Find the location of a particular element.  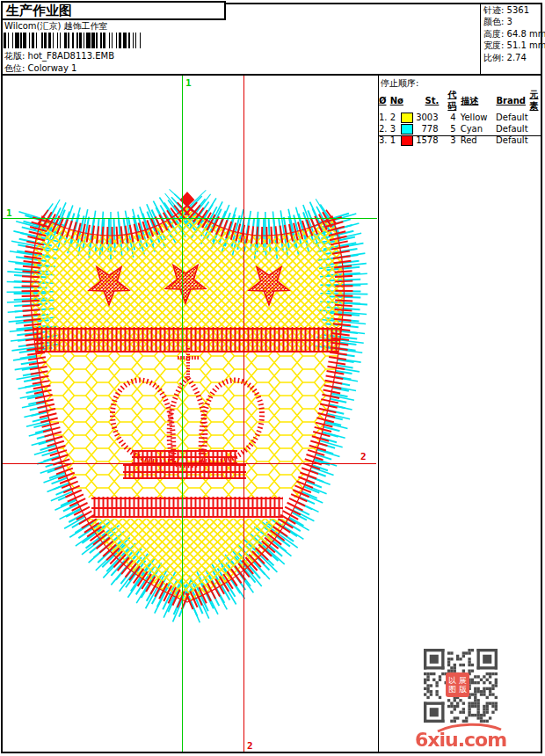

pattern-file-line: 花版: hot_F8AD8113.EMB is located at coordinates (60, 56).